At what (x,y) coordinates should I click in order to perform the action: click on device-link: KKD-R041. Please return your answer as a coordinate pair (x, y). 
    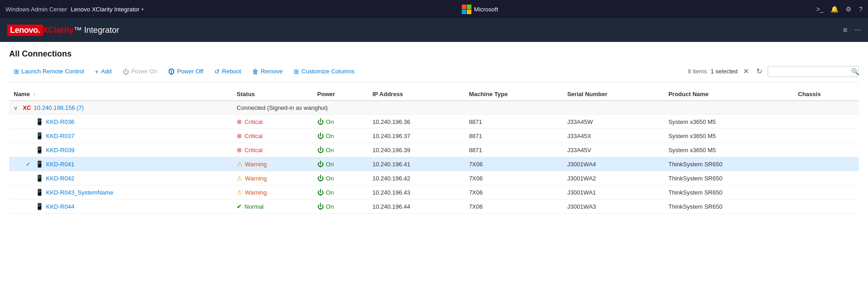
    Looking at the image, I should click on (60, 164).